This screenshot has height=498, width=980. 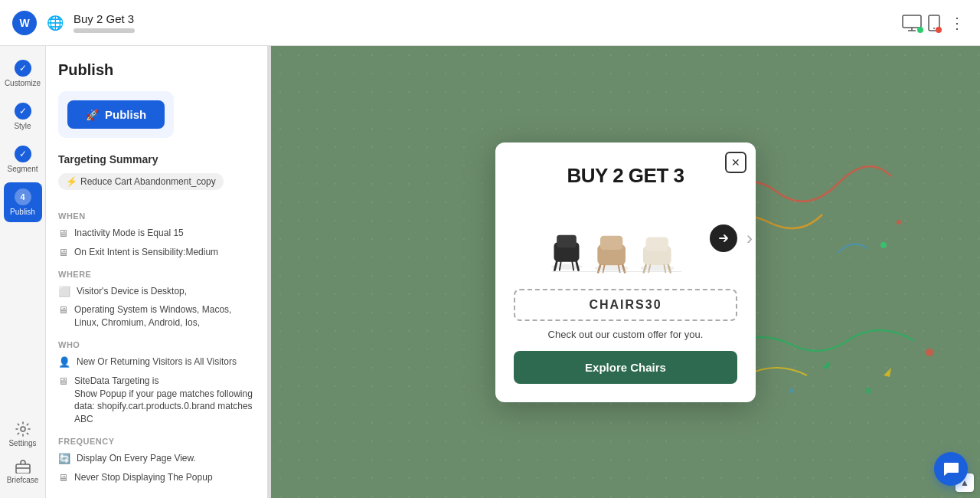 What do you see at coordinates (626, 305) in the screenshot?
I see `promo-code-box: CHAIRS30` at bounding box center [626, 305].